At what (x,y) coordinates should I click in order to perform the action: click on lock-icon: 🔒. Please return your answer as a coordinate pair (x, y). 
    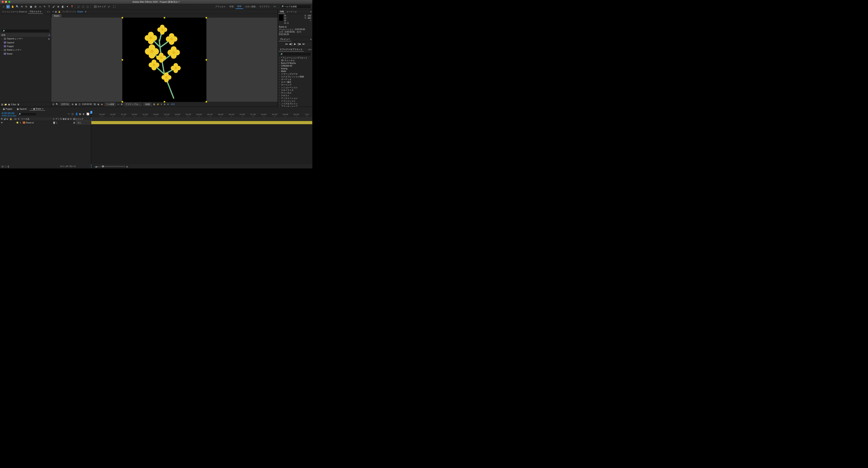
    Looking at the image, I should click on (59, 11).